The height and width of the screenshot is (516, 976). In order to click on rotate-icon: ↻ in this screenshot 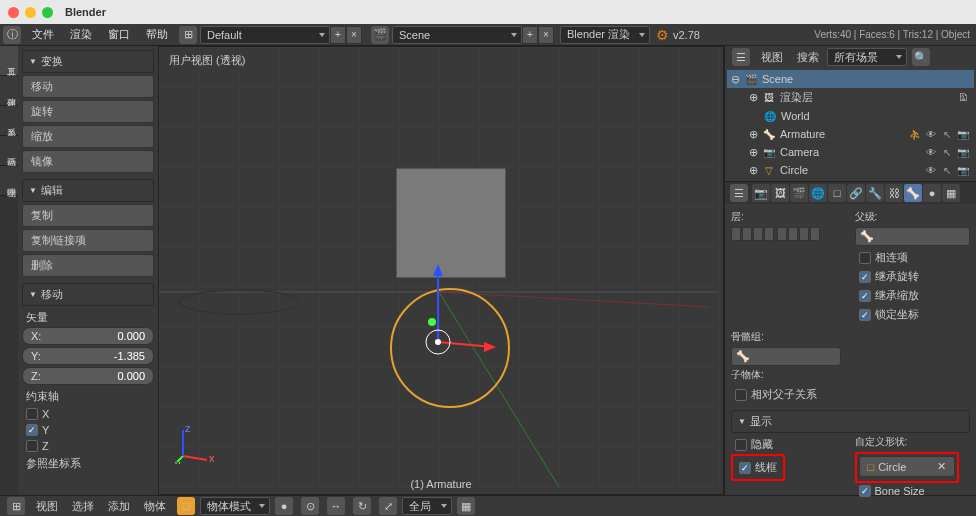, I will do `click(362, 506)`.